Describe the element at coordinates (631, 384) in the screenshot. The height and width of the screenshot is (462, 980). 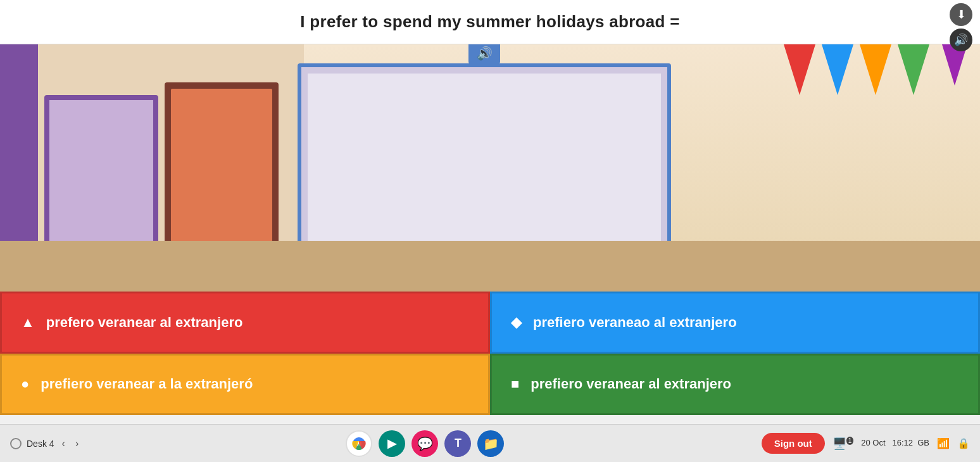
I see `answer-text-d: prefiero veranear al extranjero` at that location.